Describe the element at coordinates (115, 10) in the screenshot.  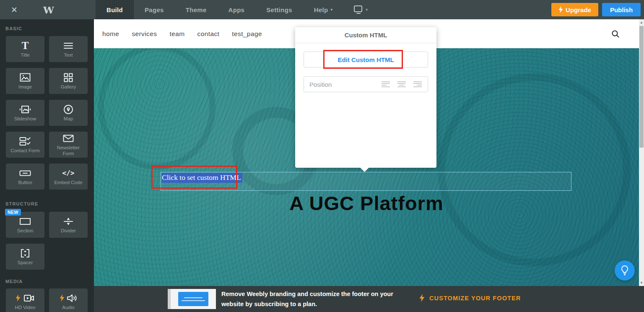
I see `tab-build: Build` at that location.